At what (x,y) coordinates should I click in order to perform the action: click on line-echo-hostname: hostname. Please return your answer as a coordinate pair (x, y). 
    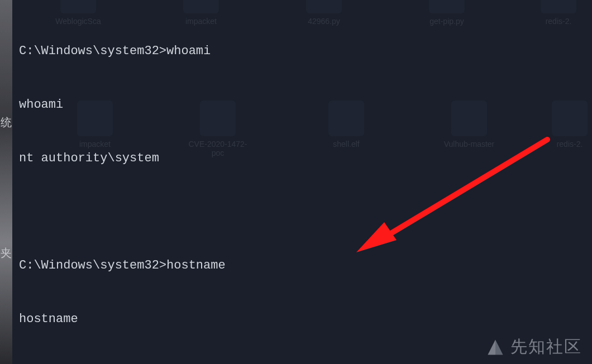
    Looking at the image, I should click on (305, 319).